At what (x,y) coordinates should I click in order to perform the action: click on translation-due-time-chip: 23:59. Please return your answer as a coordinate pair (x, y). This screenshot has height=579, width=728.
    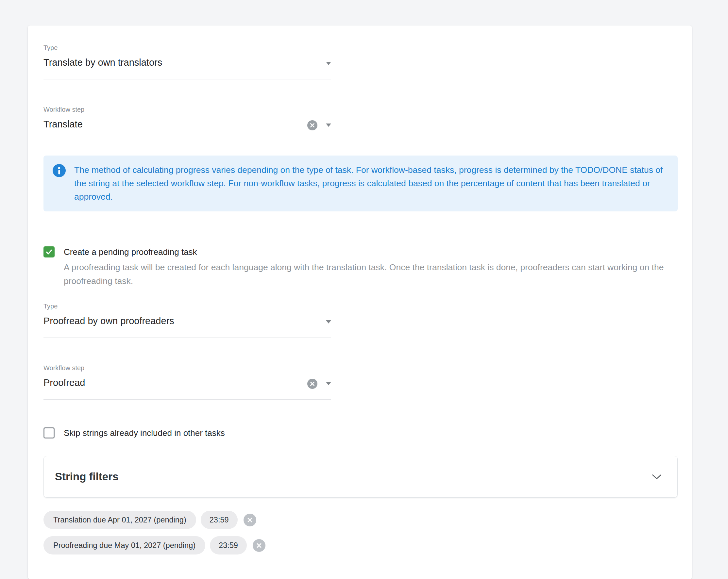
    Looking at the image, I should click on (219, 520).